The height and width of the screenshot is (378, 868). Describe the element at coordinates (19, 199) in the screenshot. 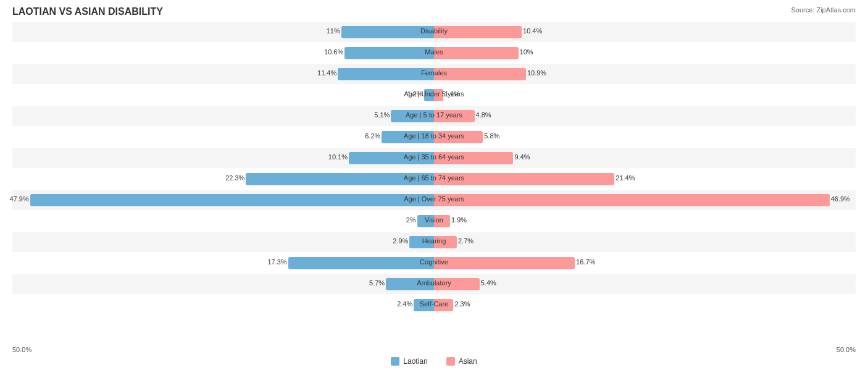

I see `value-left: 47.9%` at that location.